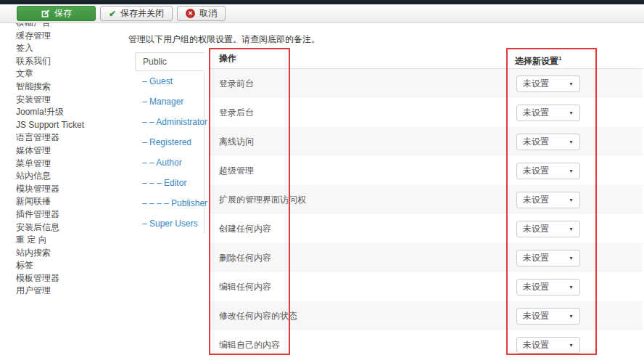  I want to click on sidebar-item: 联系我们, so click(70, 62).